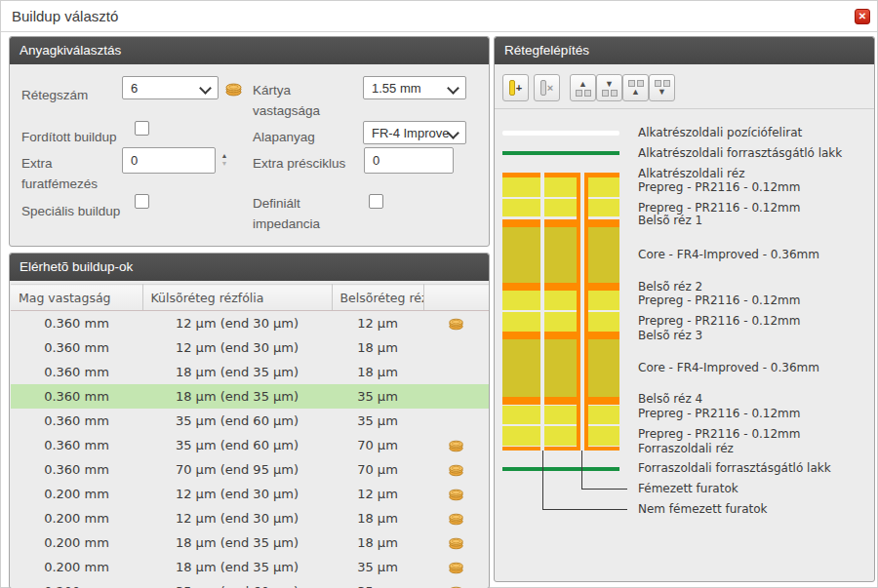  What do you see at coordinates (250, 493) in the screenshot?
I see `table-row: 0.200 mm12 μm (end 30 μm)12 μm` at bounding box center [250, 493].